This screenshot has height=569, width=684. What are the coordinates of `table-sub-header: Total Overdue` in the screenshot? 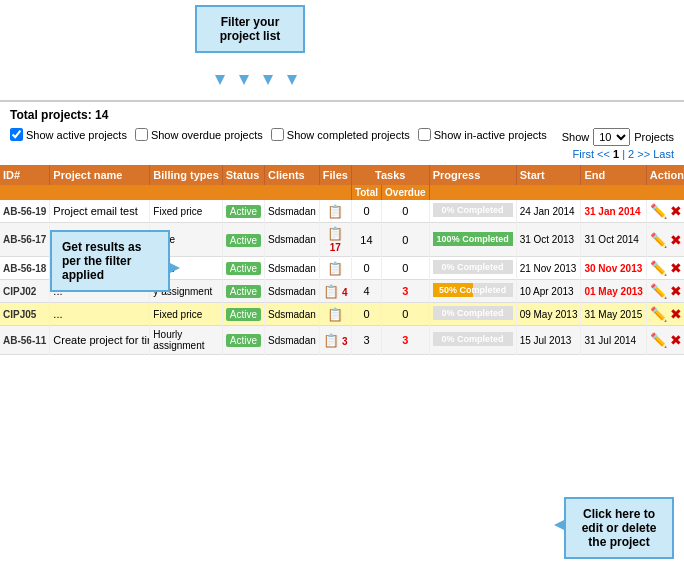 It's located at (342, 192).